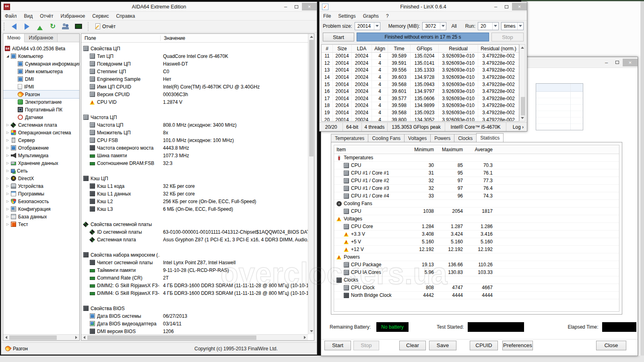 This screenshot has height=362, width=644. I want to click on statistics-row: CPU #1 / Core #4 33 96 74.3, so click(477, 196).